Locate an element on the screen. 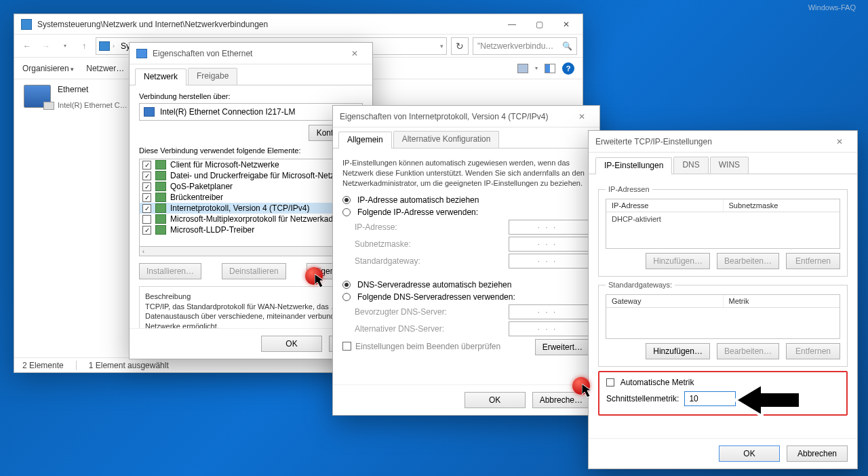 Image resolution: width=868 pixels, height=476 pixels. back-button: ← is located at coordinates (27, 46).